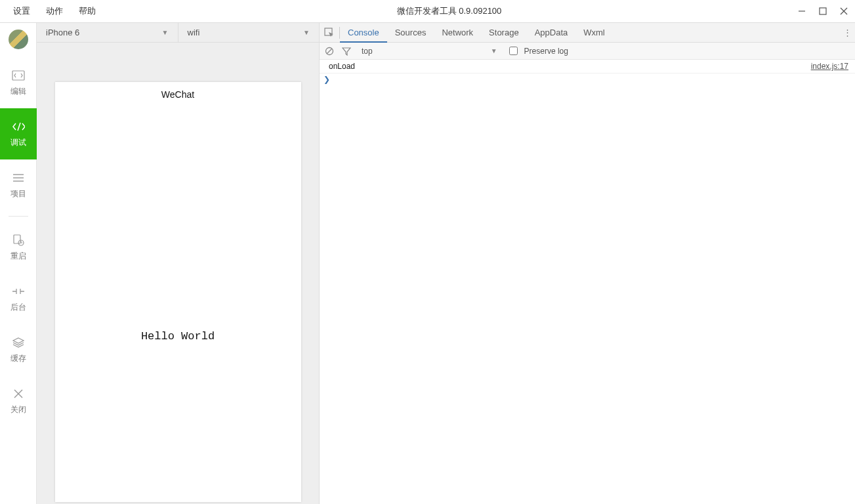 This screenshot has height=504, width=855. What do you see at coordinates (829, 66) in the screenshot?
I see `log-source-link: index.js:17` at bounding box center [829, 66].